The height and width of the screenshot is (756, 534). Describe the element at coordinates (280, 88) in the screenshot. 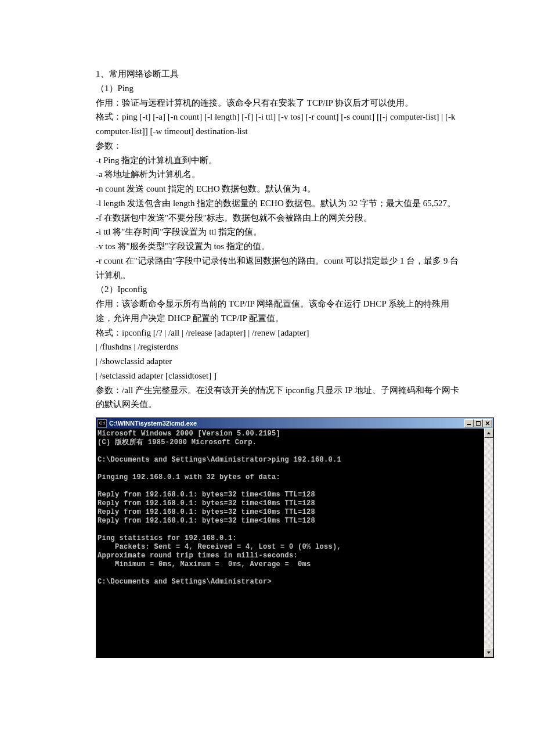

I see `text-line: （1）Ping` at that location.